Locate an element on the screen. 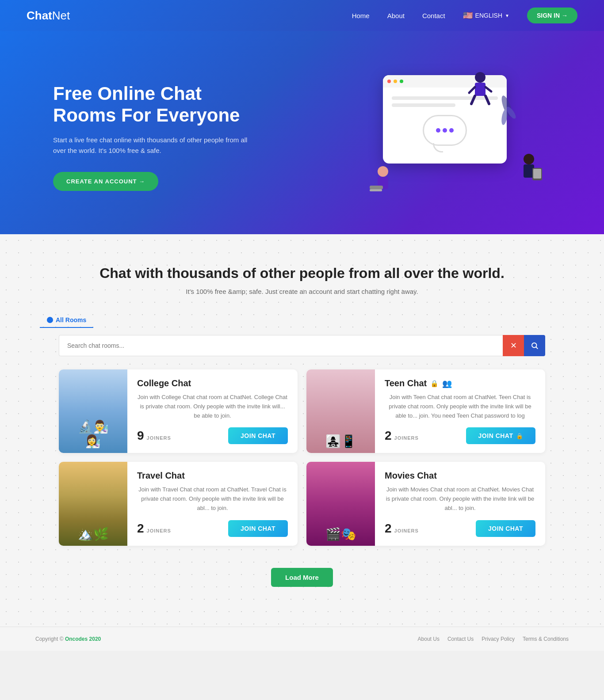 This screenshot has width=604, height=700. tabs-bar: All Rooms is located at coordinates (302, 320).